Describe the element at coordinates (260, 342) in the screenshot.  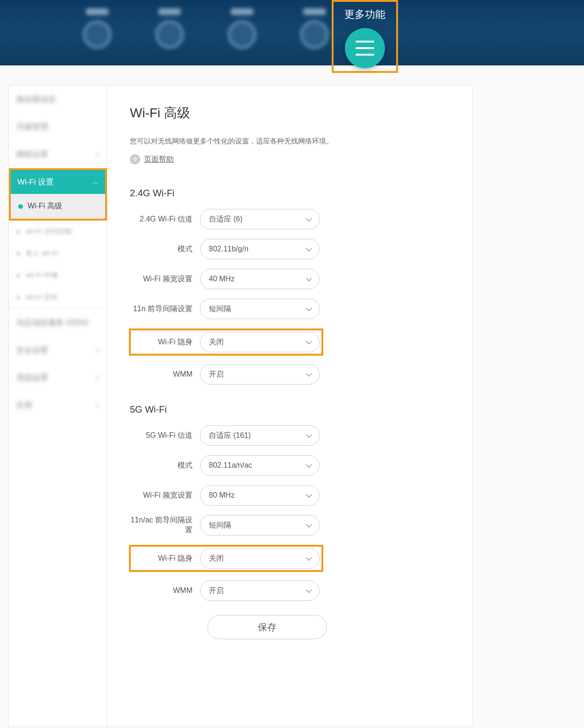
I see `select-24g-hide: 关闭` at that location.